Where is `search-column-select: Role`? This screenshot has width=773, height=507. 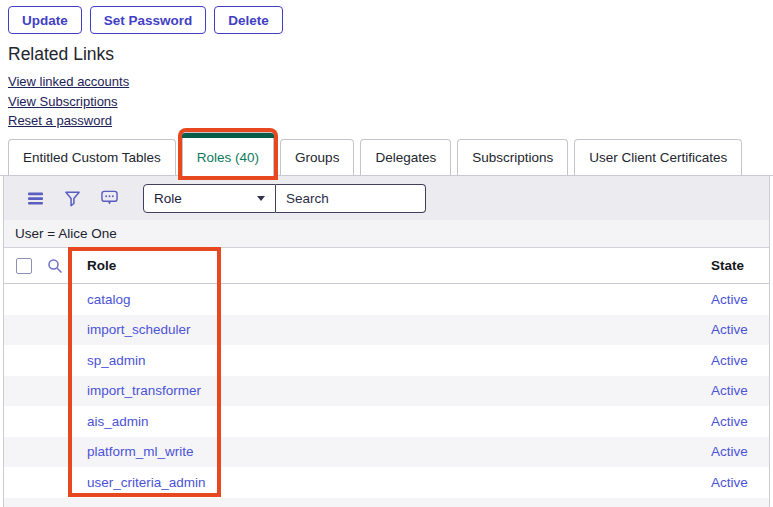 search-column-select: Role is located at coordinates (210, 198).